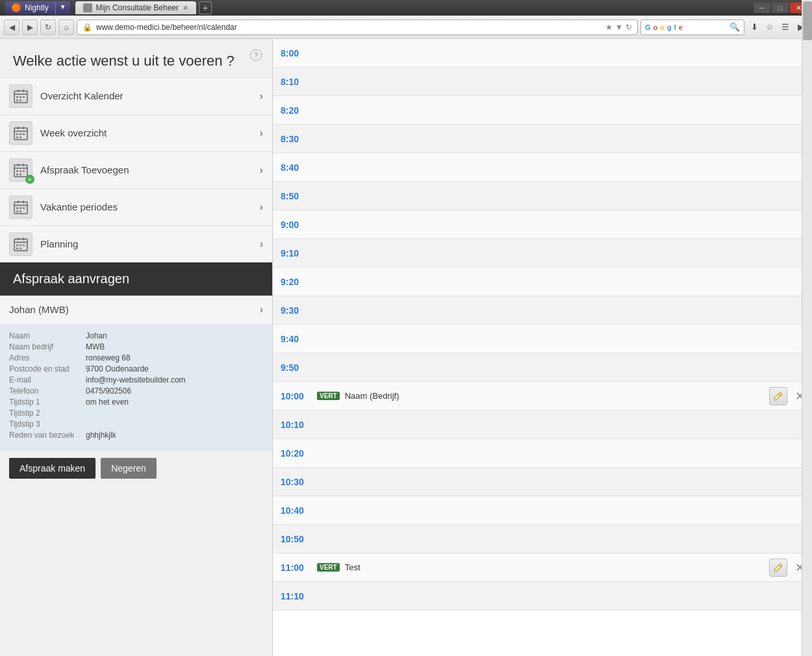 Image resolution: width=812 pixels, height=656 pixels. What do you see at coordinates (95, 347) in the screenshot?
I see `contact-bedrijf-value: MWB` at bounding box center [95, 347].